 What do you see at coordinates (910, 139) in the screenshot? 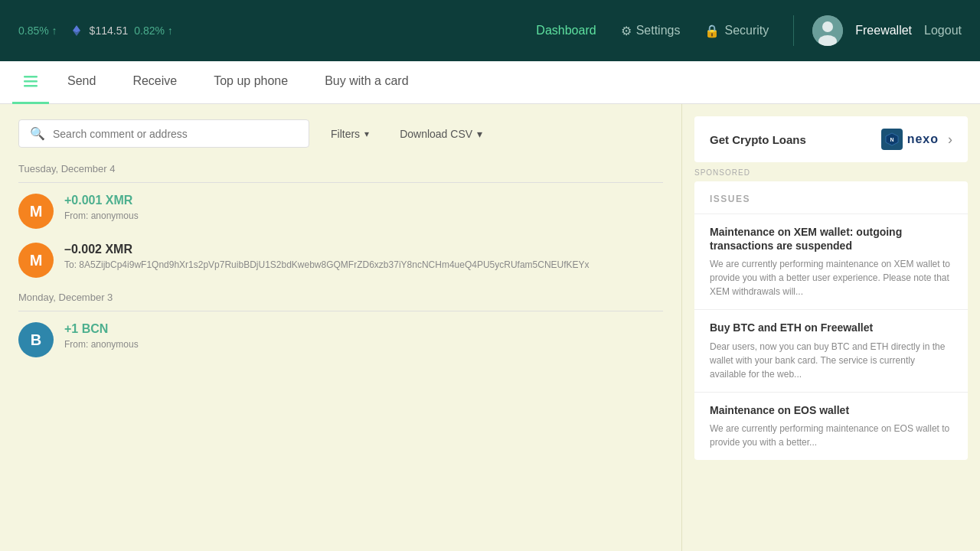
I see `nexo-logo: N nexo` at bounding box center [910, 139].